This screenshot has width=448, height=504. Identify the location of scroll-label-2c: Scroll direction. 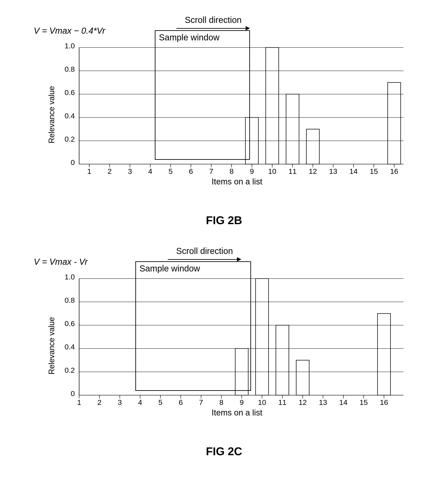
(204, 251).